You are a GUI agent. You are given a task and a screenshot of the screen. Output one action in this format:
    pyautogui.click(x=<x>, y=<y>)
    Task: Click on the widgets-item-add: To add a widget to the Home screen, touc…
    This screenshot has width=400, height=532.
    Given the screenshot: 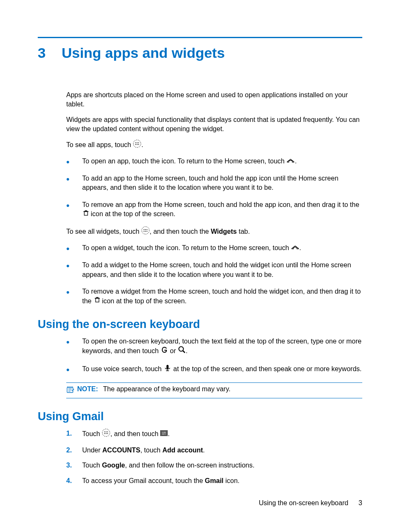 What is the action you would take?
    pyautogui.click(x=214, y=270)
    